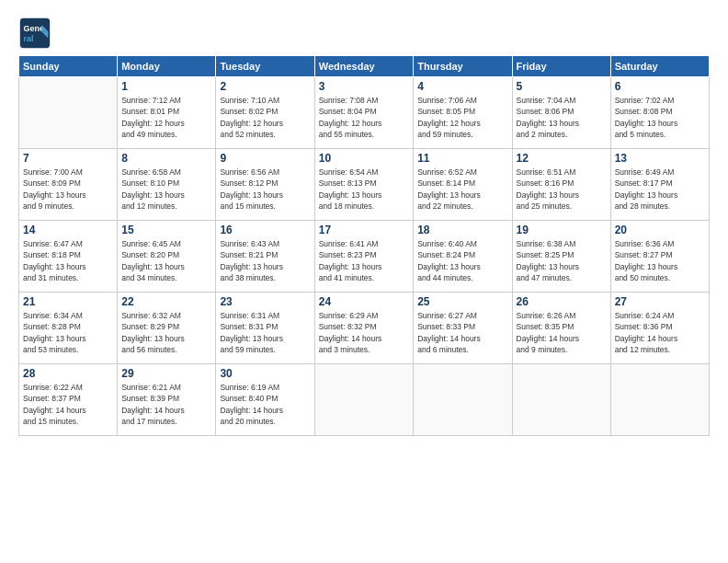 The height and width of the screenshot is (563, 728). I want to click on day-number: 7, so click(68, 158).